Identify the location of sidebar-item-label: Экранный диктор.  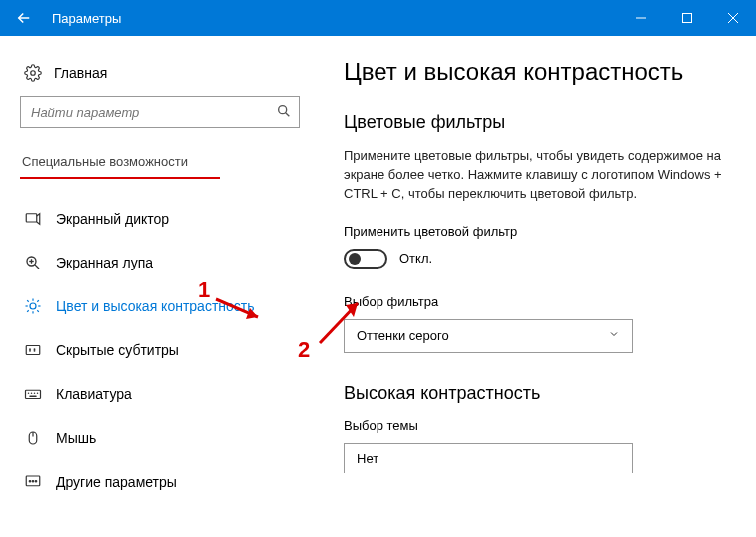
(112, 219).